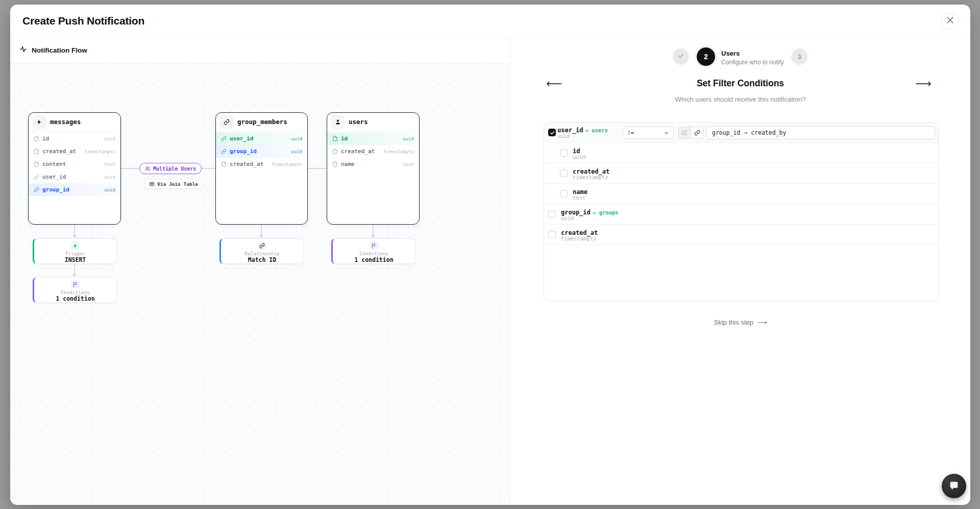 The width and height of the screenshot is (980, 509). Describe the element at coordinates (75, 122) in the screenshot. I see `table-header: messages` at that location.